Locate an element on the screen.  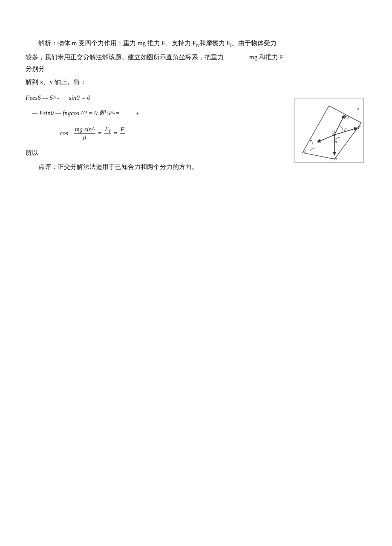
cos-label: cos is located at coordinates (64, 133).